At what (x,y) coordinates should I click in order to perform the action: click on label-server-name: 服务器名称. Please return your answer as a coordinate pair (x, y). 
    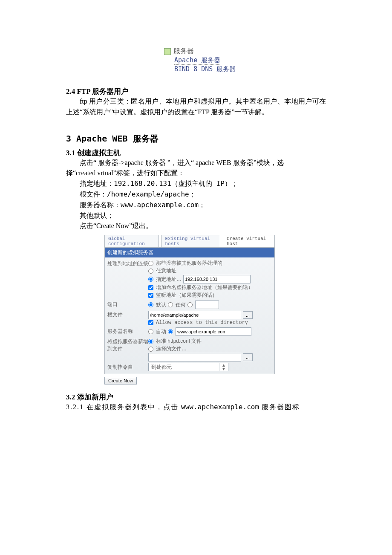
    Looking at the image, I should click on (128, 332).